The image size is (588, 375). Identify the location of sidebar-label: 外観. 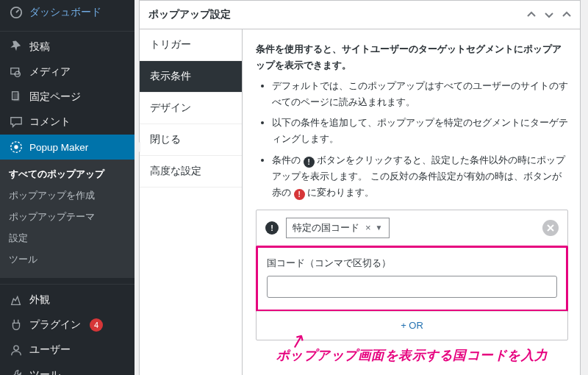
(40, 300).